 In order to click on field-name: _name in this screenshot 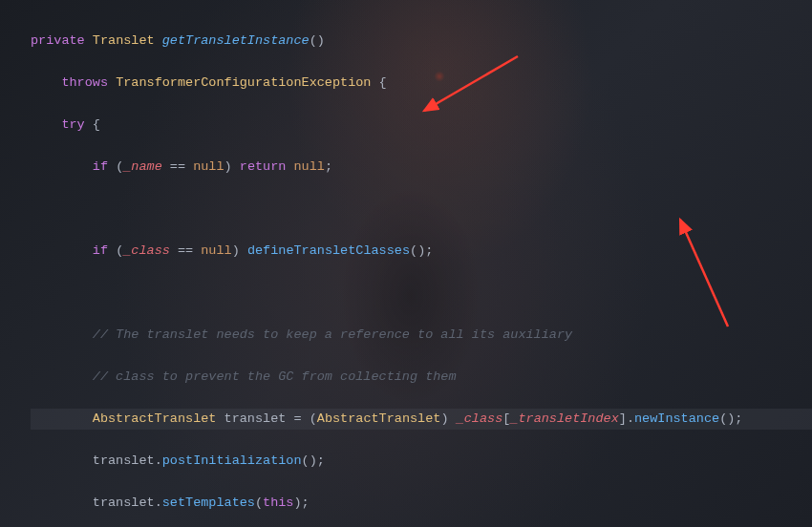, I will do `click(143, 166)`.